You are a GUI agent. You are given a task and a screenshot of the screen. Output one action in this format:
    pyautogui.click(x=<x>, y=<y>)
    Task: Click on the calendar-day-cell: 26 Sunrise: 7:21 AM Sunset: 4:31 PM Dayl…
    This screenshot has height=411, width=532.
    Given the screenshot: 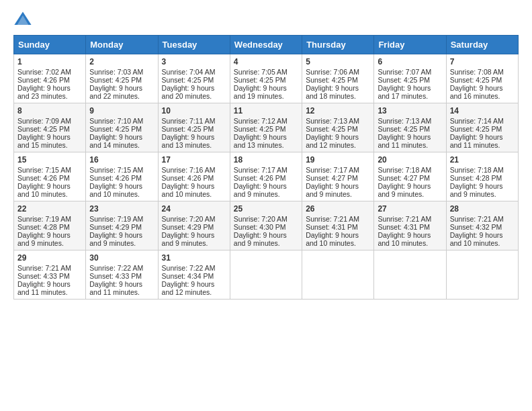 What is the action you would take?
    pyautogui.click(x=339, y=226)
    